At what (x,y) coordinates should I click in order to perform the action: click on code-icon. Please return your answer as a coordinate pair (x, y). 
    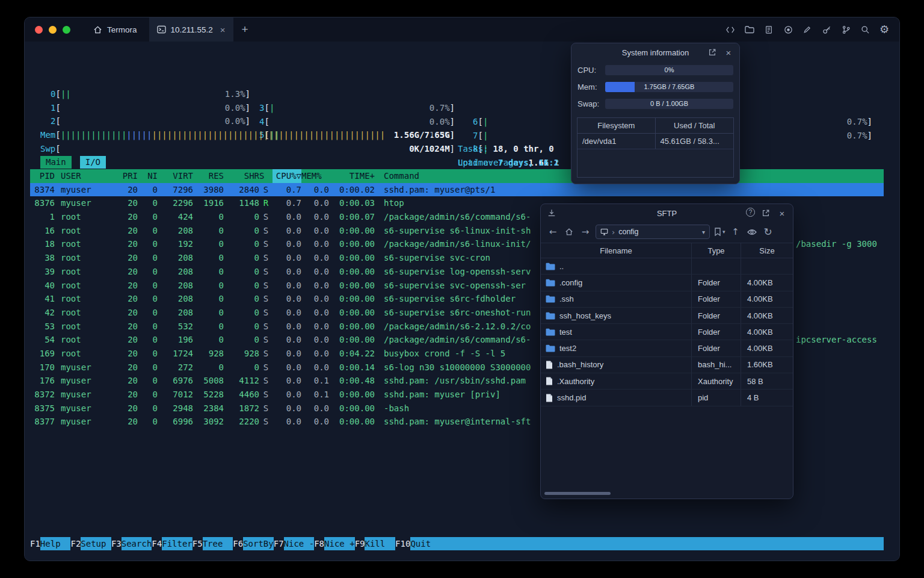
    Looking at the image, I should click on (730, 30).